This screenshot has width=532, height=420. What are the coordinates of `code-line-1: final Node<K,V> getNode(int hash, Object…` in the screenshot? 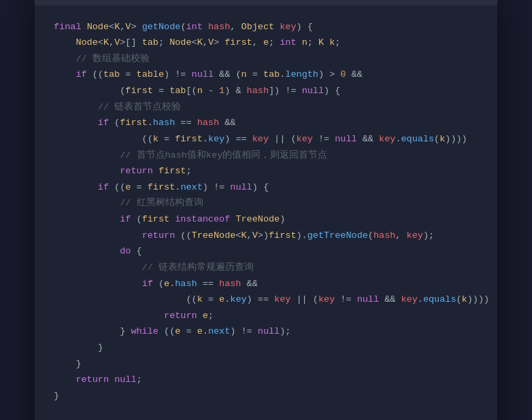 It's located at (266, 27).